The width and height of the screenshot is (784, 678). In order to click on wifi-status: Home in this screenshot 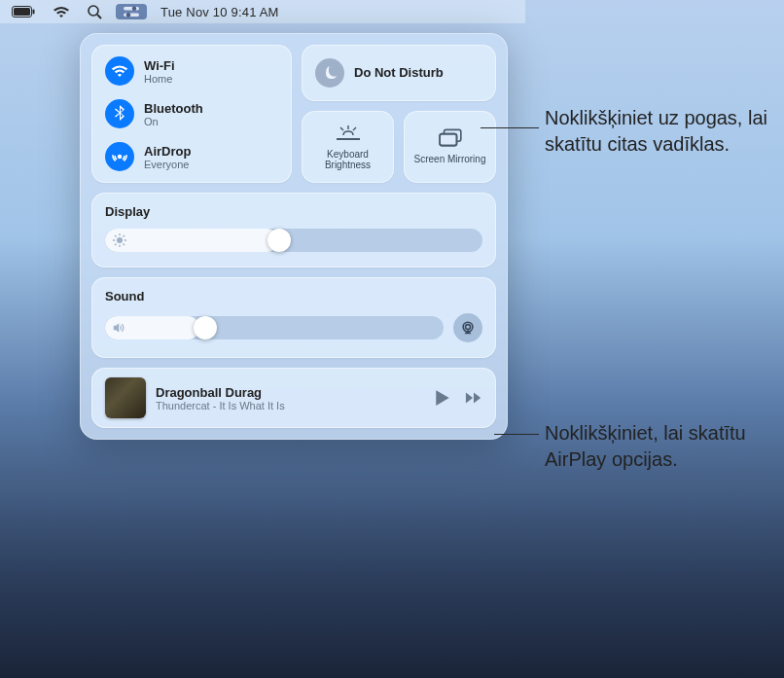, I will do `click(160, 79)`.